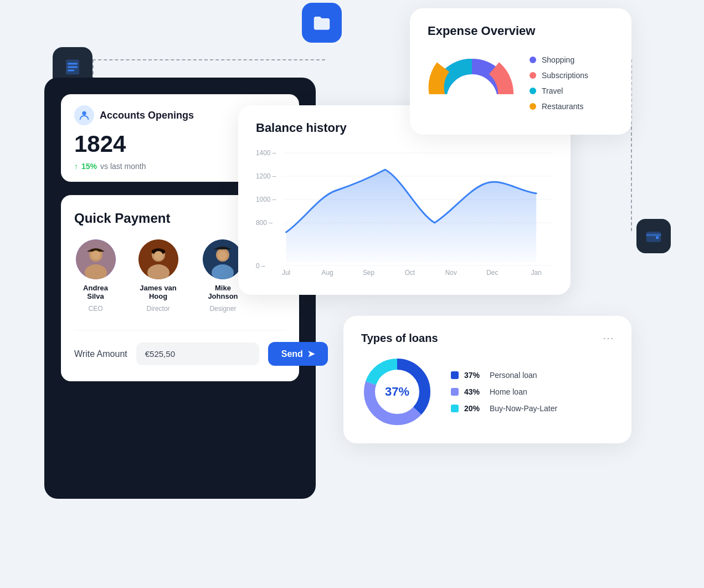 The width and height of the screenshot is (704, 588). Describe the element at coordinates (95, 276) in the screenshot. I see `contact-item-andrea: Andrea Silva CEO` at that location.